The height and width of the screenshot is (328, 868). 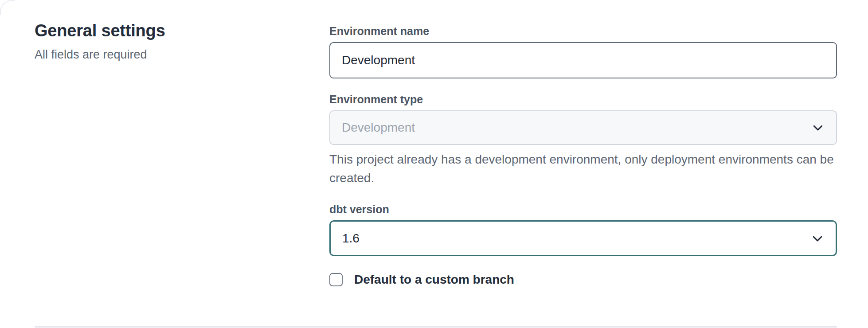 What do you see at coordinates (434, 280) in the screenshot?
I see `custom-branch-label: Default to a custom branch` at bounding box center [434, 280].